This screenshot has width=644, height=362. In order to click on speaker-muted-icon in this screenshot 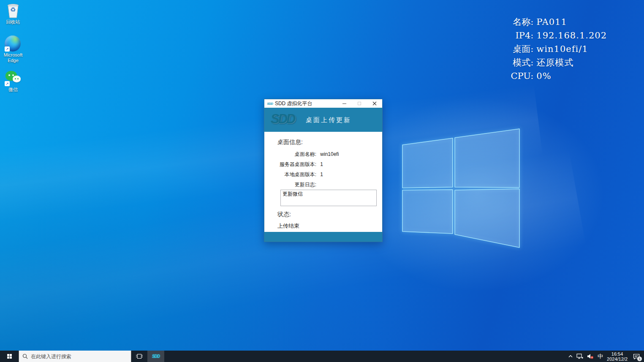, I will do `click(590, 357)`.